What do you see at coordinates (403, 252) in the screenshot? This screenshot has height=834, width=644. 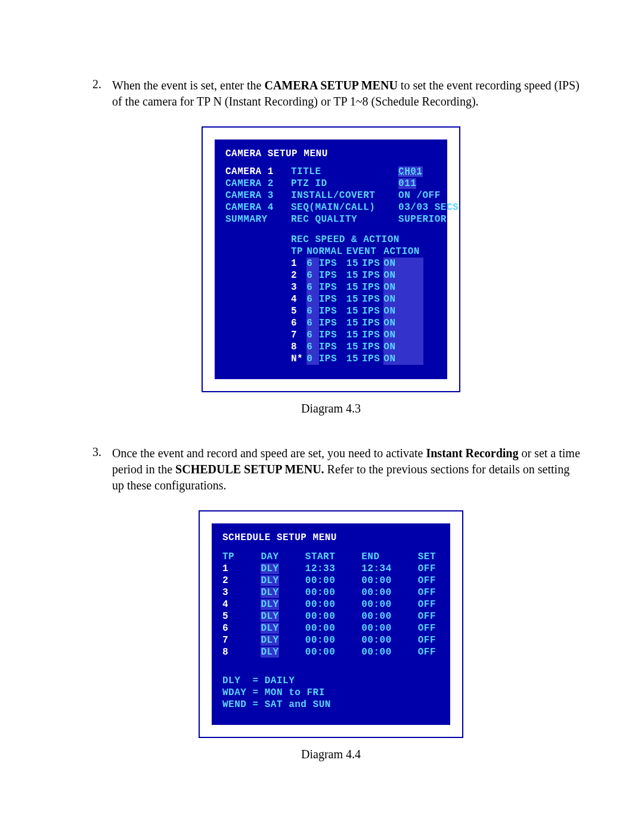 I see `col-action: ACTION` at bounding box center [403, 252].